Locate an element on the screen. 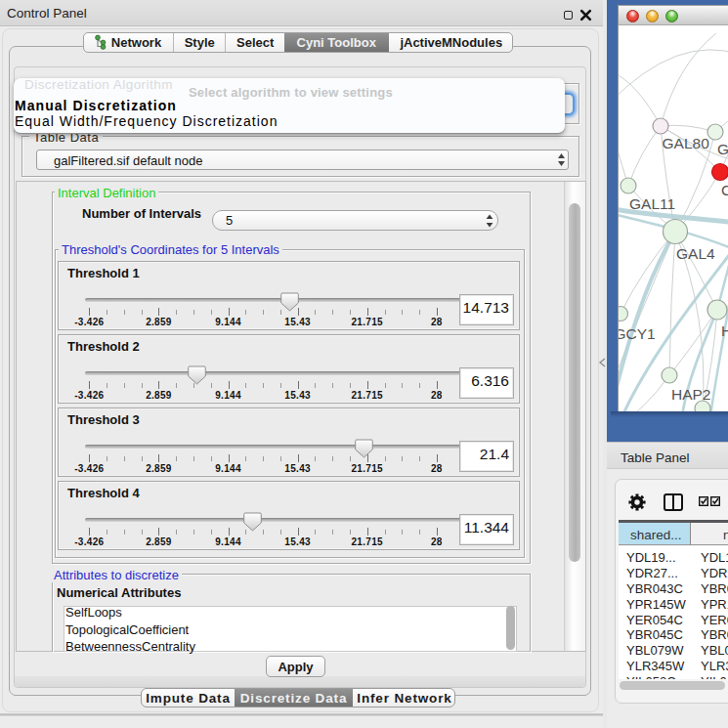 The height and width of the screenshot is (728, 728). svg-text: GAL4 is located at coordinates (696, 254).